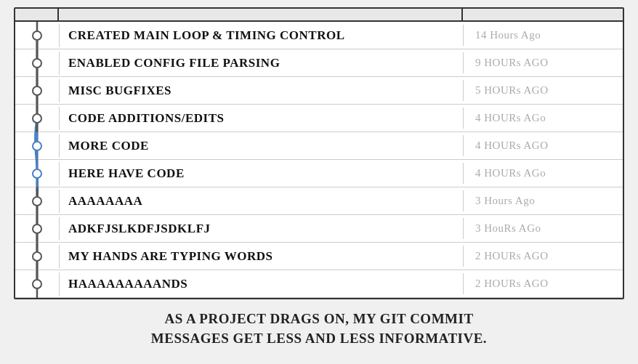 This screenshot has width=638, height=364. I want to click on table-row: AAAAAAAA3 Hours Ago, so click(319, 201).